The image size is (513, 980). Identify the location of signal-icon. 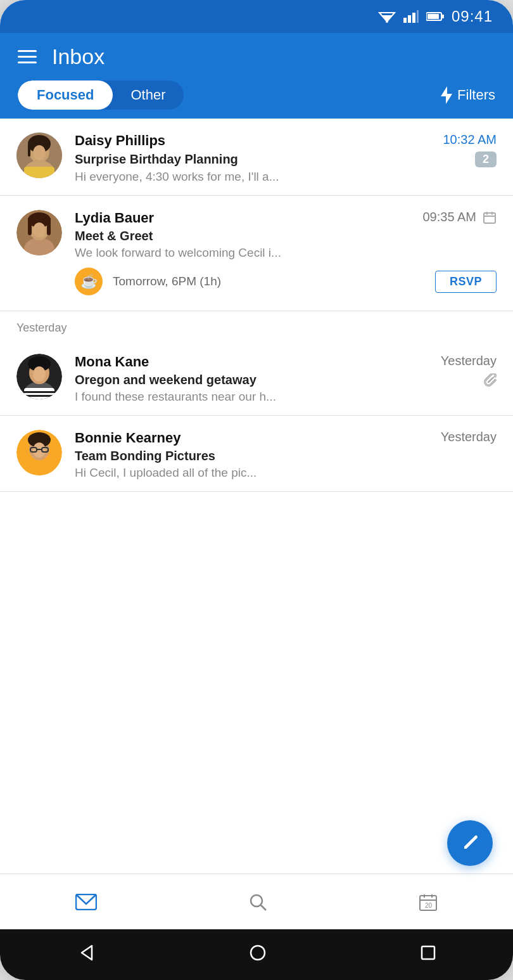
(411, 16).